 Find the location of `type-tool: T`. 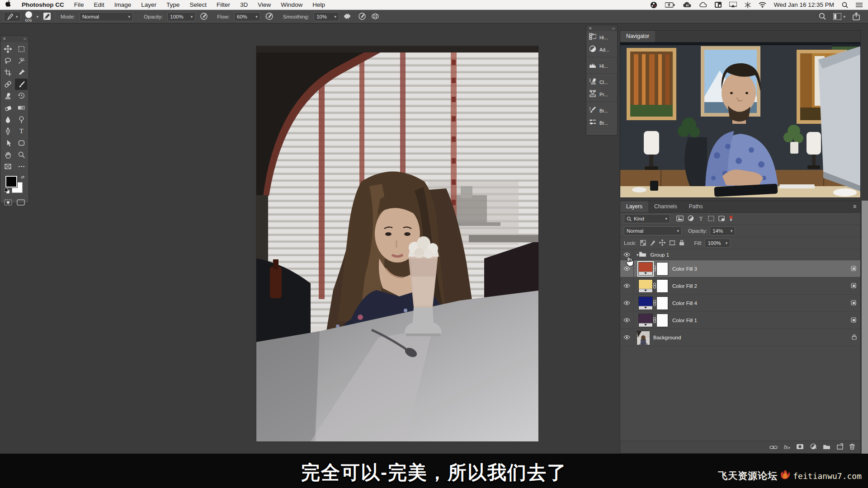

type-tool: T is located at coordinates (21, 131).